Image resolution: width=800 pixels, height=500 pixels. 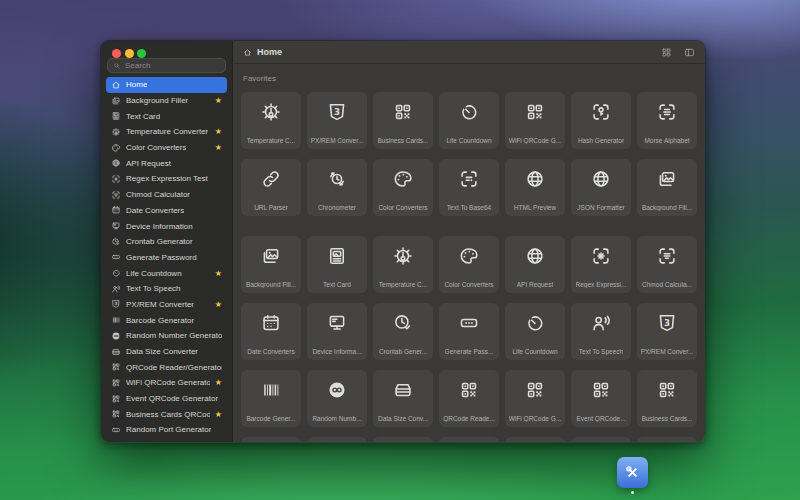 I want to click on tool-tile-label: Morse Alphabet, so click(x=666, y=140).